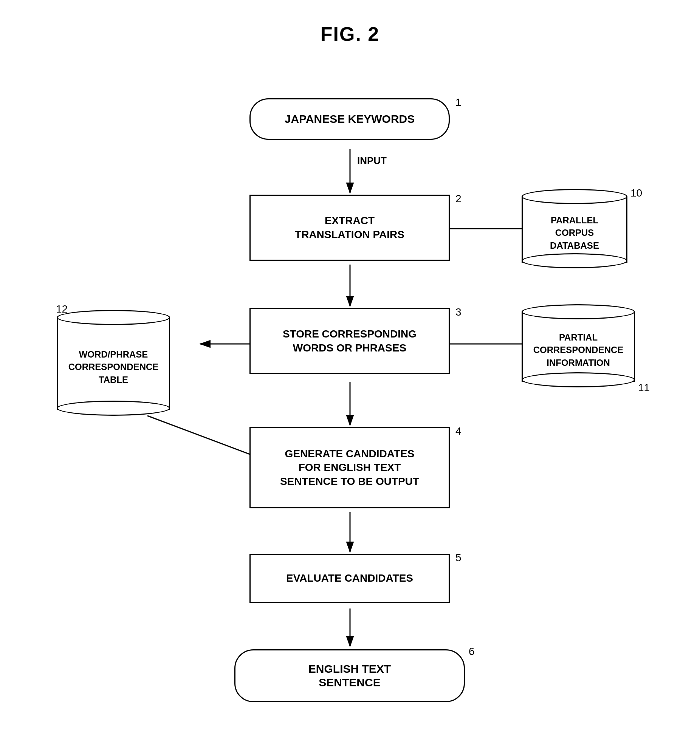 Image resolution: width=700 pixels, height=754 pixels. I want to click on parallel-corpus-label: PARALLEL CORPUS DATABASE, so click(575, 233).